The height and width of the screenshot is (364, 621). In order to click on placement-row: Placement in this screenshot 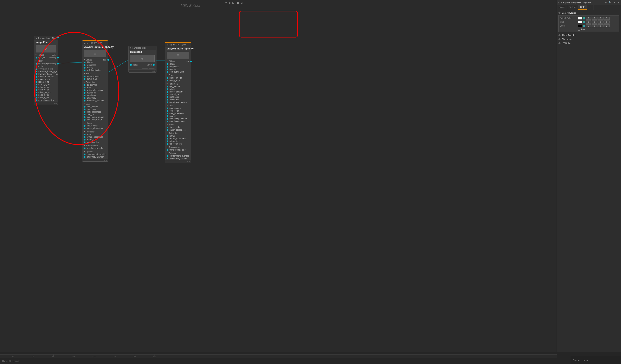, I will do `click(589, 39)`.